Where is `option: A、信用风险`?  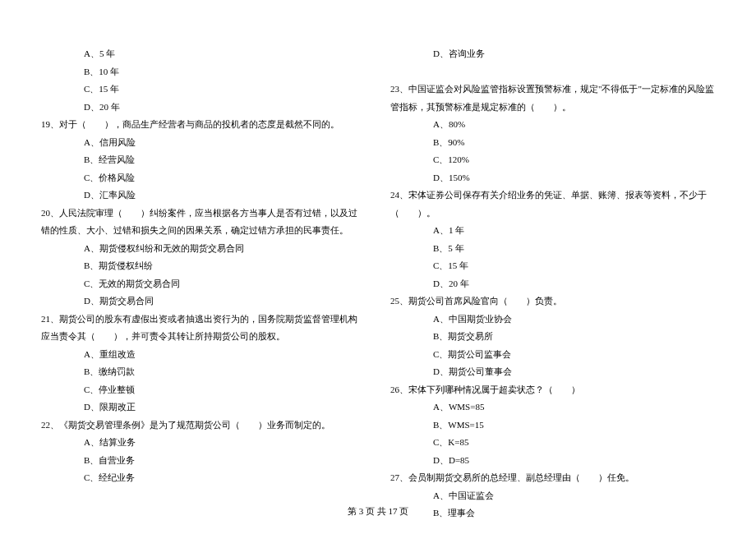 option: A、信用风险 is located at coordinates (204, 143).